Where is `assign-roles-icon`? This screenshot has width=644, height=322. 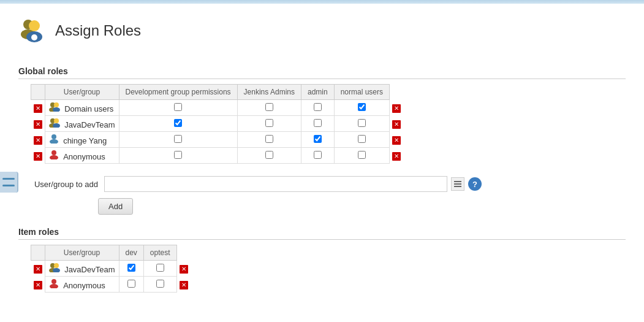
assign-roles-icon is located at coordinates (33, 31).